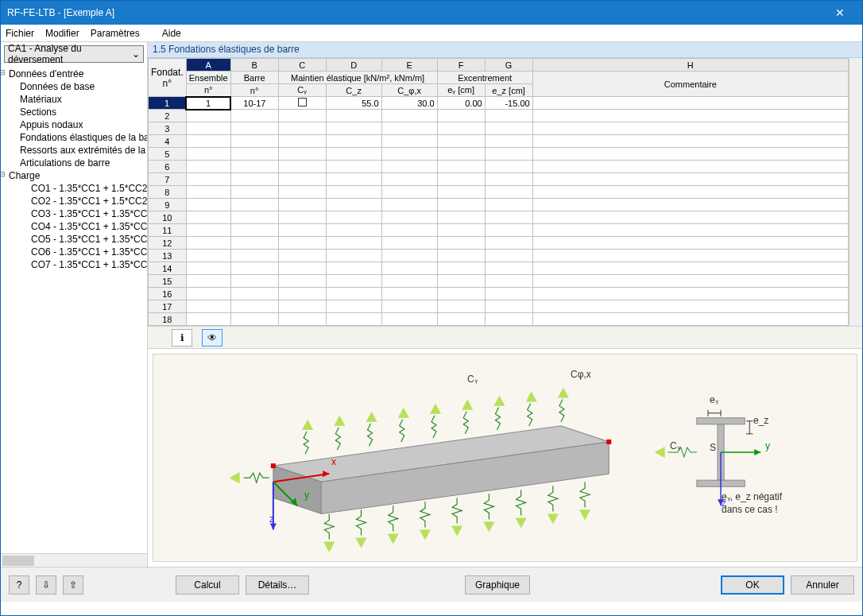  What do you see at coordinates (761, 420) in the screenshot?
I see `lbl-ez: e_z` at bounding box center [761, 420].